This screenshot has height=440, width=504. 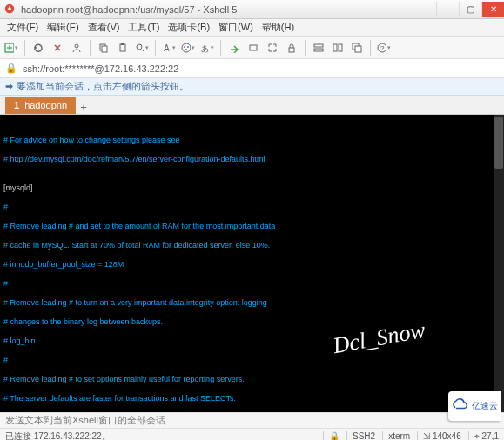 I want to click on hint-arrow-icon: ➡, so click(x=9, y=87).